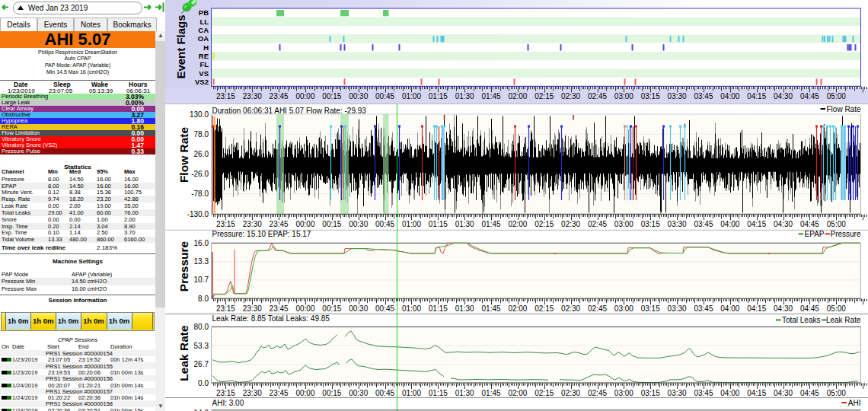  What do you see at coordinates (204, 73) in the screenshot?
I see `svg-text: VS` at bounding box center [204, 73].